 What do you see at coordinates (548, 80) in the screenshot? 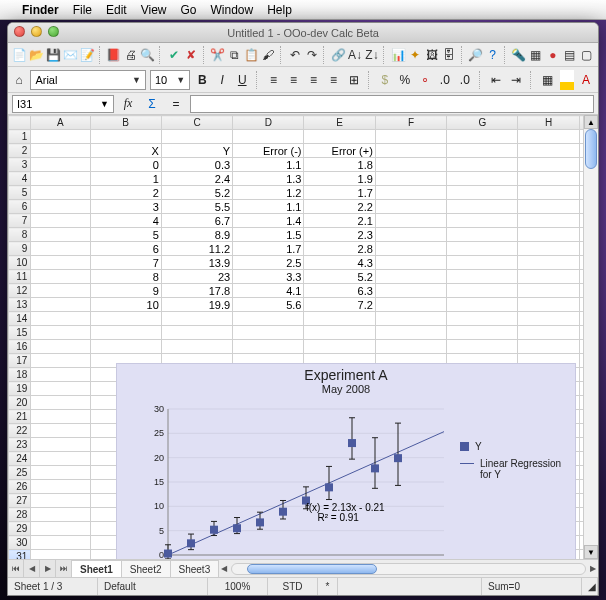
I see `borders-button: ▦` at bounding box center [548, 80].